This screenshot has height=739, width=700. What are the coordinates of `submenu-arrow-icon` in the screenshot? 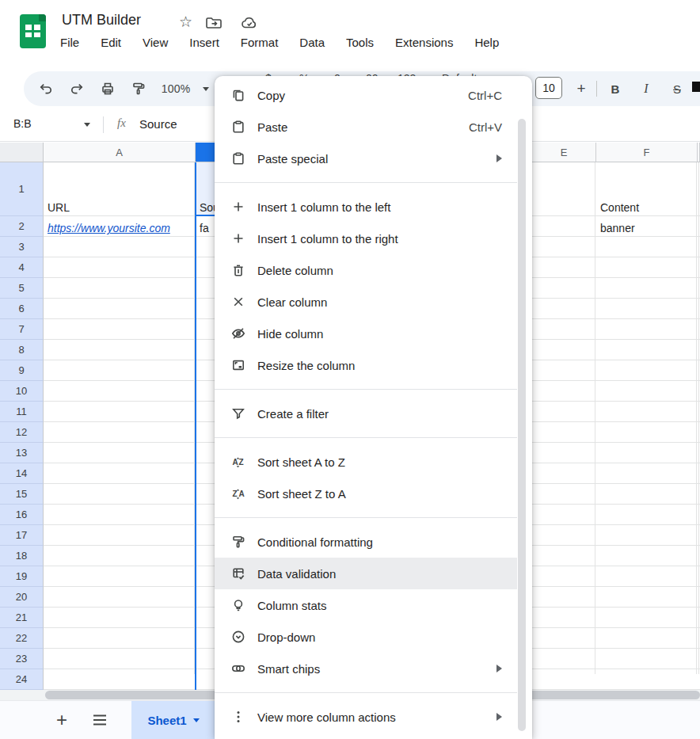 It's located at (499, 158).